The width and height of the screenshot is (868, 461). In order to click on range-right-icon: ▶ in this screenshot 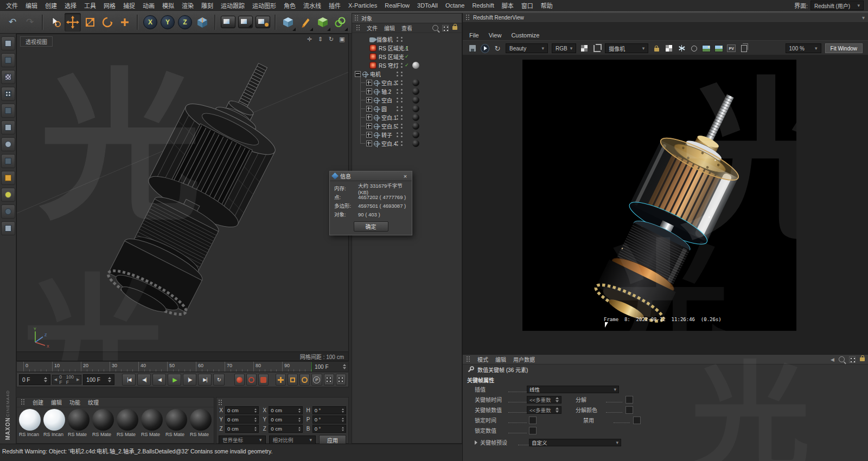, I will do `click(78, 380)`.